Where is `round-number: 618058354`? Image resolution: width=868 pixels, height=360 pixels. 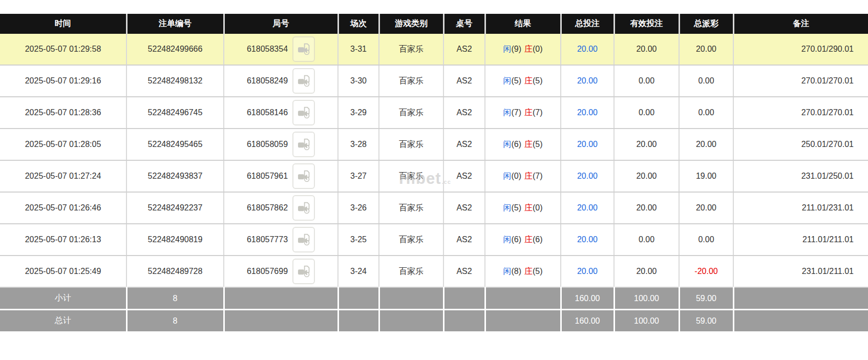
round-number: 618058354 is located at coordinates (267, 49).